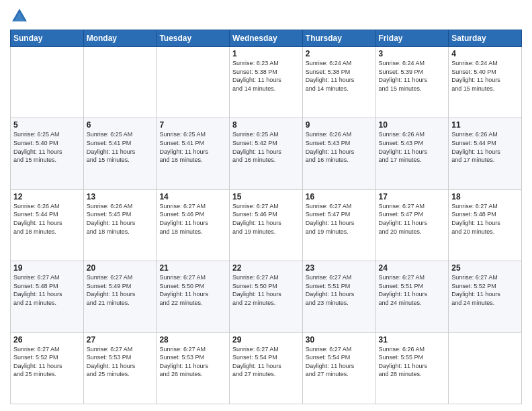 The height and width of the screenshot is (411, 532). Describe the element at coordinates (19, 16) in the screenshot. I see `logo-icon` at that location.